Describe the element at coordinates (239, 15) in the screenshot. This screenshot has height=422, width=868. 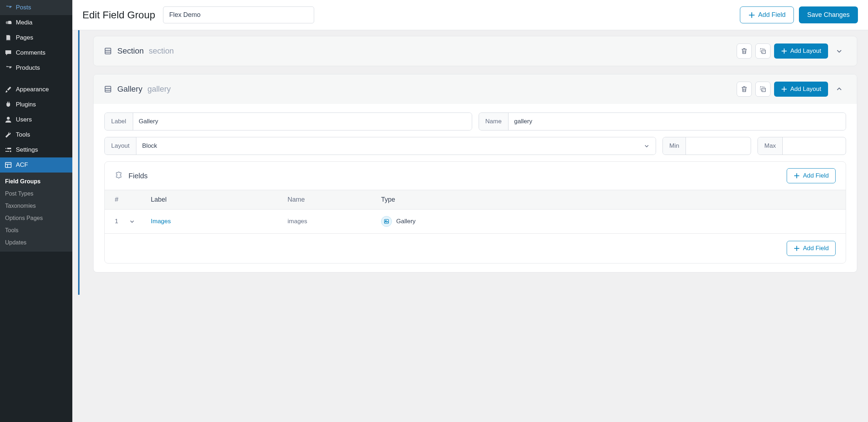
I see `field-group-title-input` at that location.